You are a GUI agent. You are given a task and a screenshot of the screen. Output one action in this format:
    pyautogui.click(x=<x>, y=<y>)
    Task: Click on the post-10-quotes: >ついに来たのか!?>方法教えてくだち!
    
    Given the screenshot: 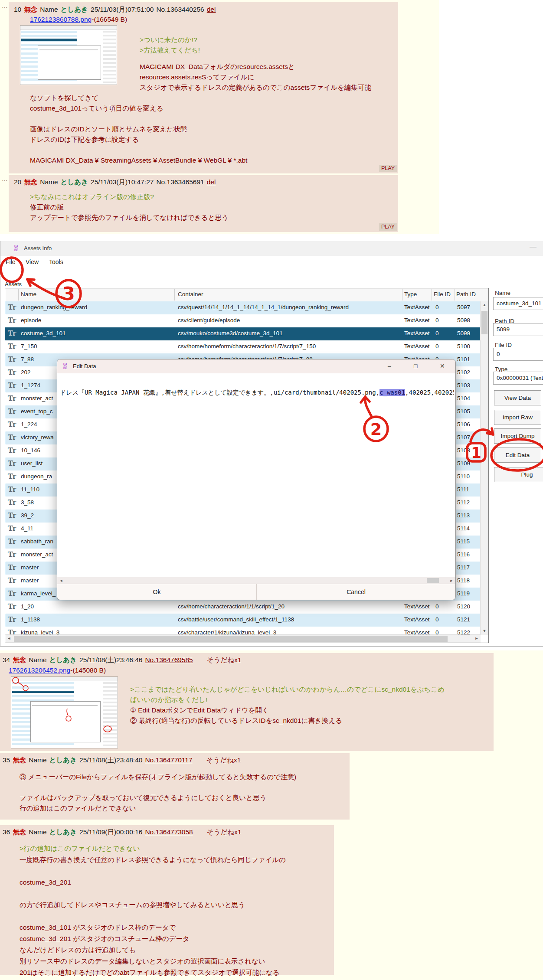 What is the action you would take?
    pyautogui.click(x=170, y=45)
    